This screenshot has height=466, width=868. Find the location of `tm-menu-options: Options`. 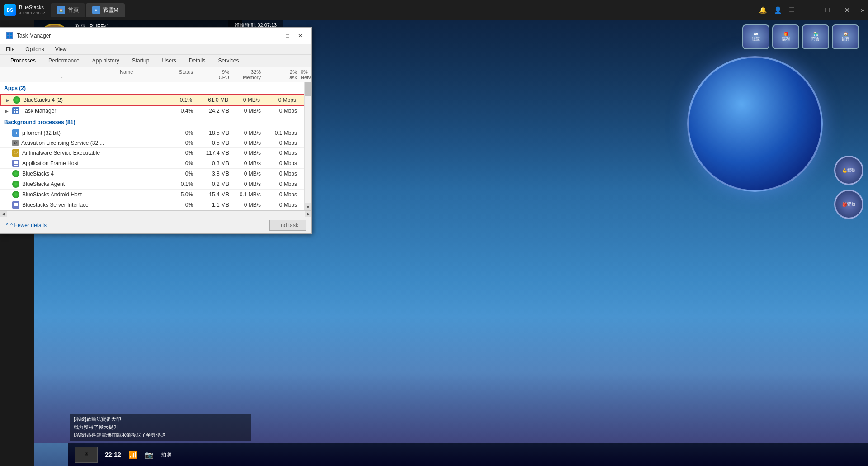

tm-menu-options: Options is located at coordinates (34, 49).